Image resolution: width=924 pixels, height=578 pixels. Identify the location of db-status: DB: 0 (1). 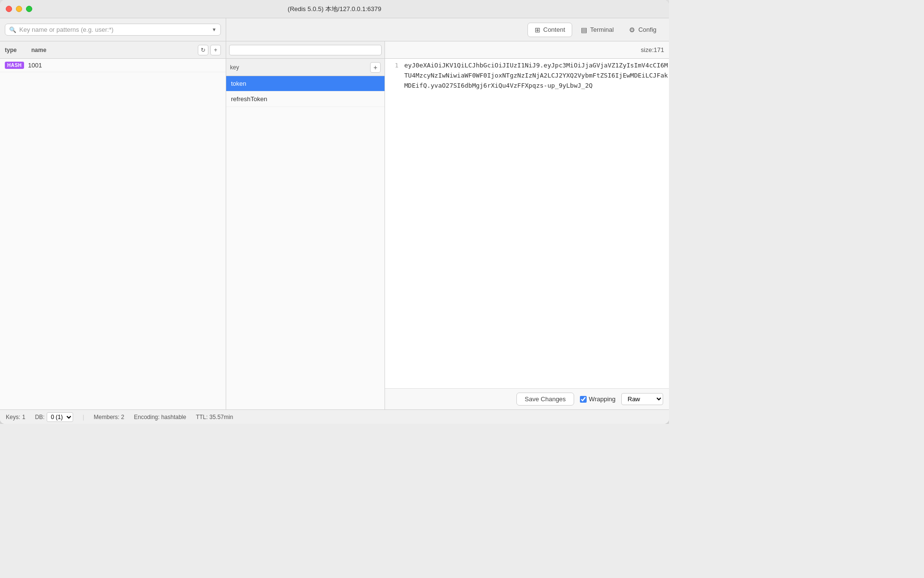
(54, 417).